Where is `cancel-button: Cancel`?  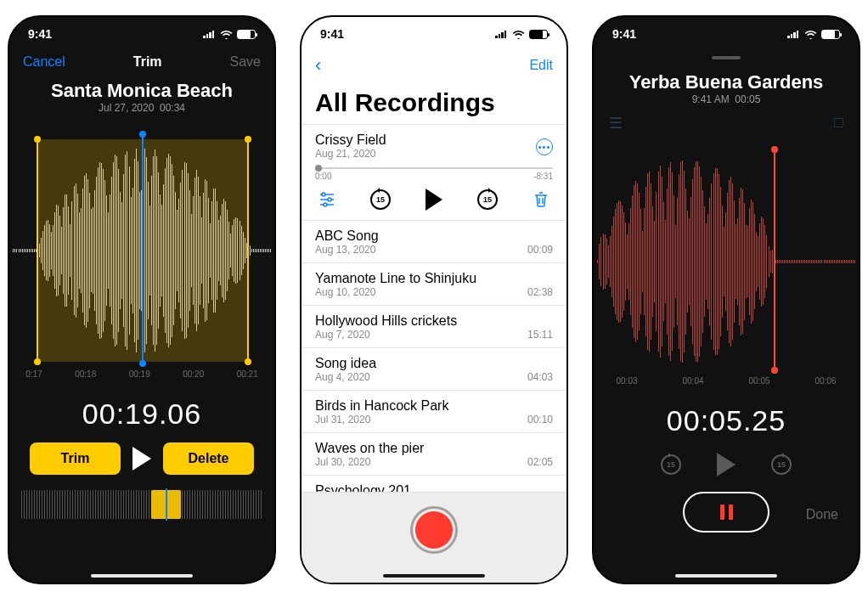 cancel-button: Cancel is located at coordinates (44, 62).